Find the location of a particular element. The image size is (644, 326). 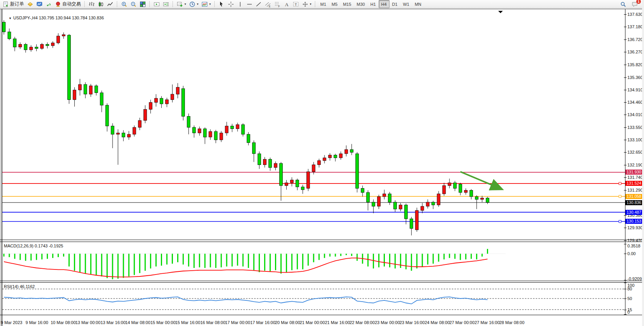

price-tick-label: 136.270 is located at coordinates (635, 52).